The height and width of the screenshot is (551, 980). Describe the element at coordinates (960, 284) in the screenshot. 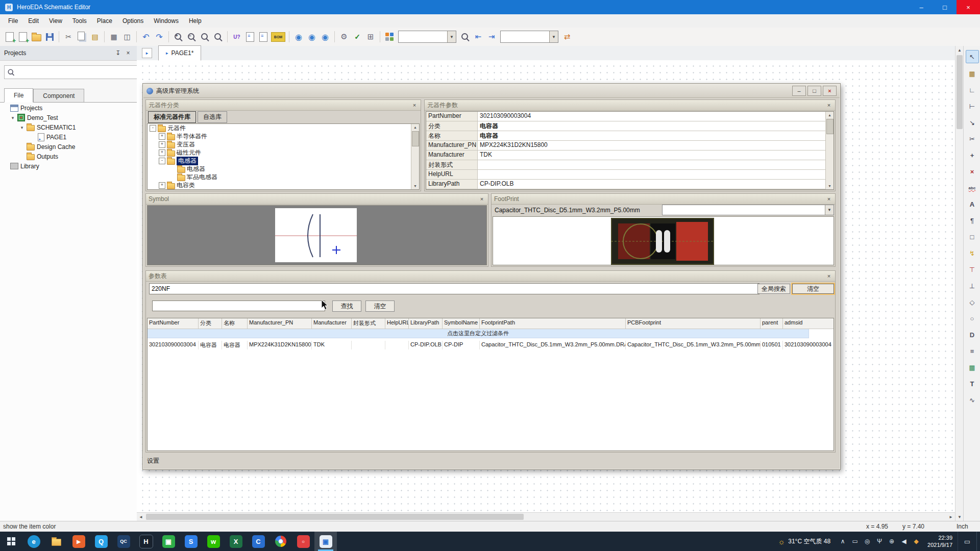

I see `vertical-scrollbar: ▲ ▼` at that location.